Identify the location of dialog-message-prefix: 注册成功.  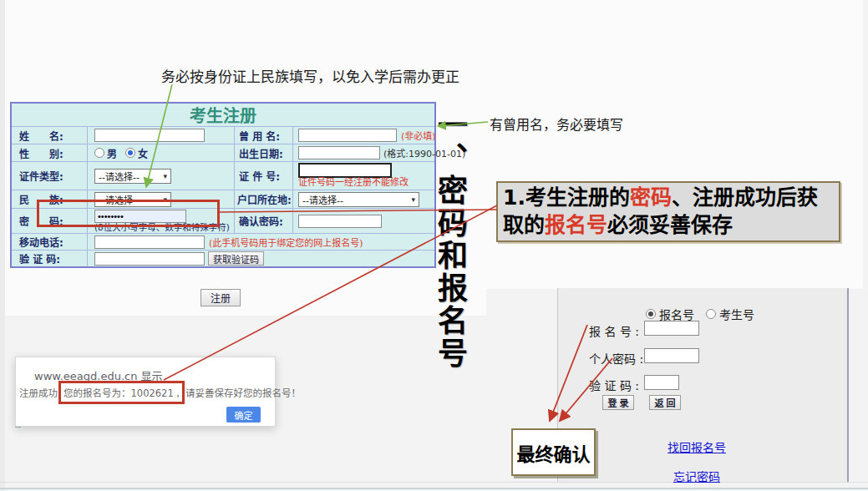
(38, 392).